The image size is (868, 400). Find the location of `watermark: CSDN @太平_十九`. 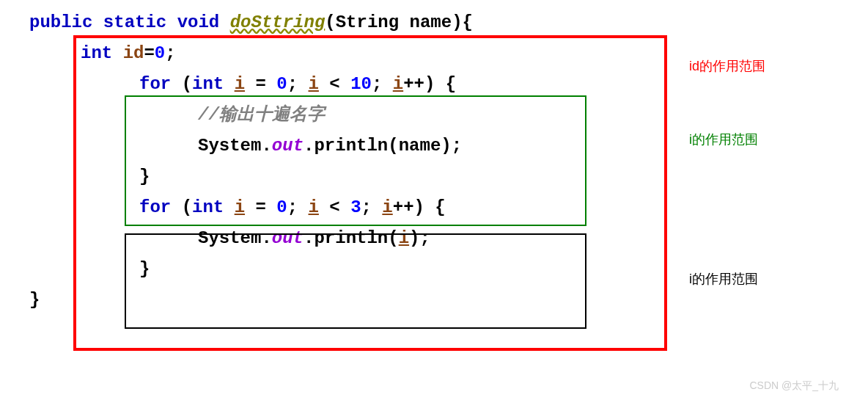

watermark: CSDN @太平_十九 is located at coordinates (794, 386).